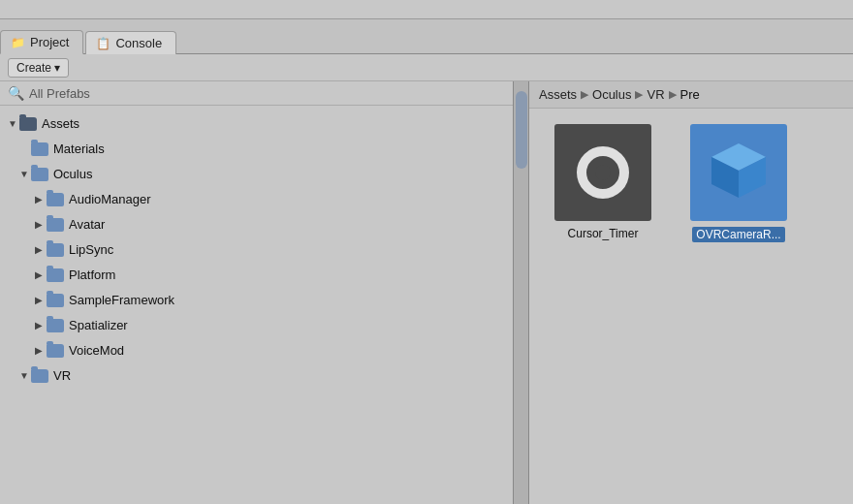 The height and width of the screenshot is (504, 853). Describe the element at coordinates (739, 173) in the screenshot. I see `cube-icon` at that location.